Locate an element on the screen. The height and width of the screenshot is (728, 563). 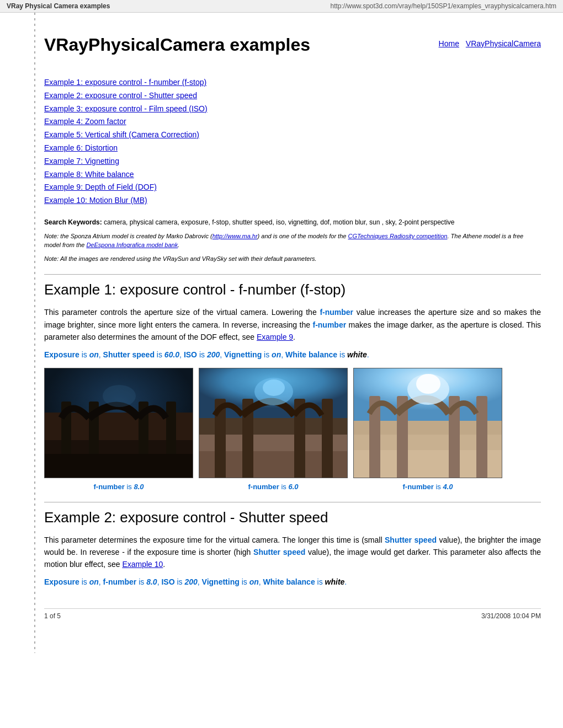
param2-exposure-val: on is located at coordinates (94, 582).